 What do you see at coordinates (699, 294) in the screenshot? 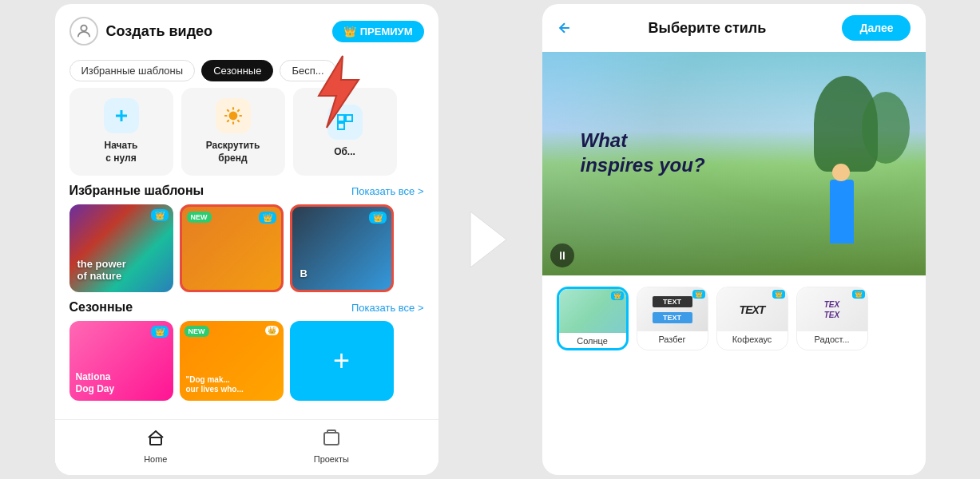
I see `razber-crown-badge: 👑` at bounding box center [699, 294].